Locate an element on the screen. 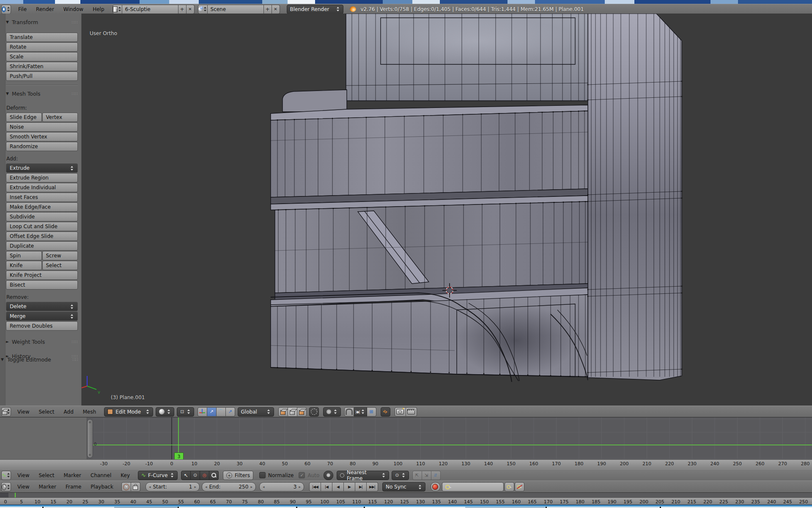 Image resolution: width=812 pixels, height=508 pixels. limit-selection-visible-button is located at coordinates (314, 412).